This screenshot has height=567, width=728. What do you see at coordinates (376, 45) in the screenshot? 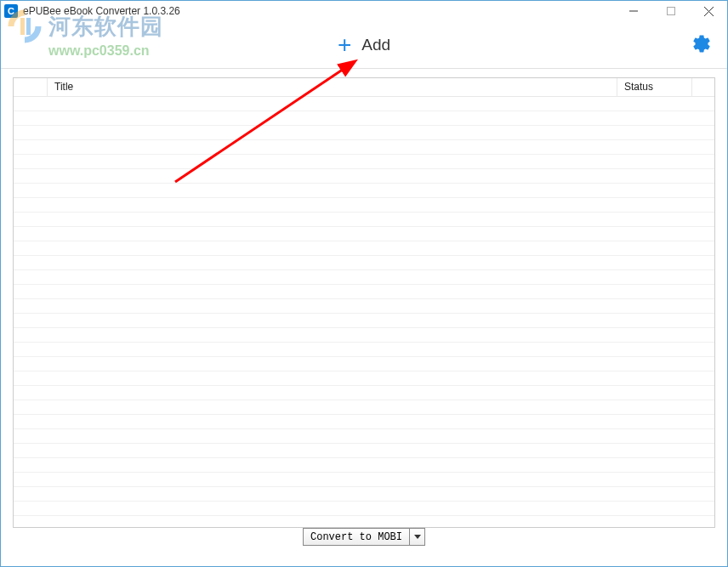
I see `add-label: Add` at bounding box center [376, 45].